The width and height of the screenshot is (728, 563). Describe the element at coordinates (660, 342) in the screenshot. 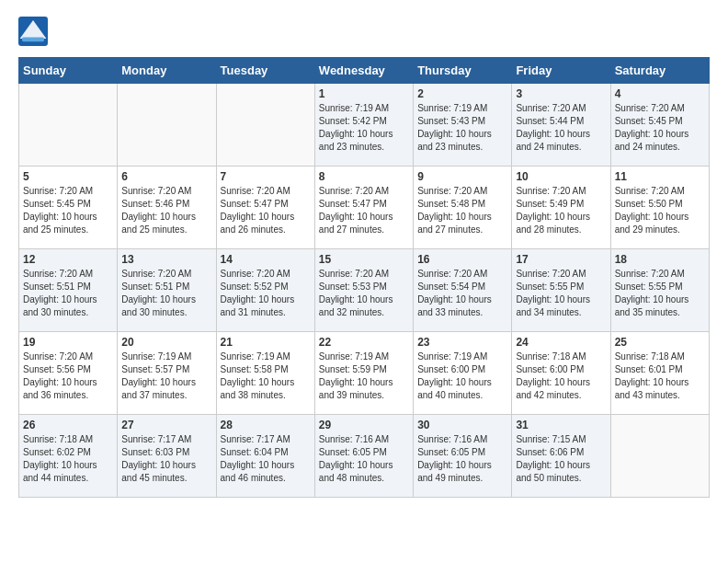

I see `day-number: 25` at that location.